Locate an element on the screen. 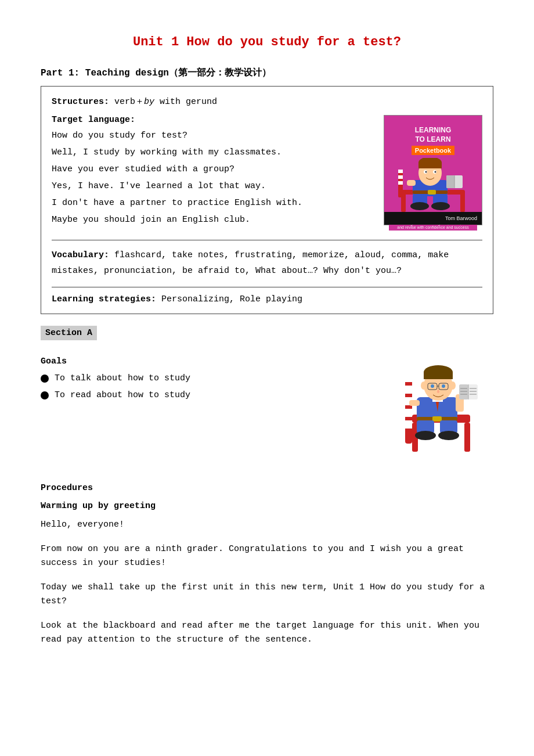 The height and width of the screenshot is (756, 534). dialog-line-1: How do you study for test? is located at coordinates (212, 136).